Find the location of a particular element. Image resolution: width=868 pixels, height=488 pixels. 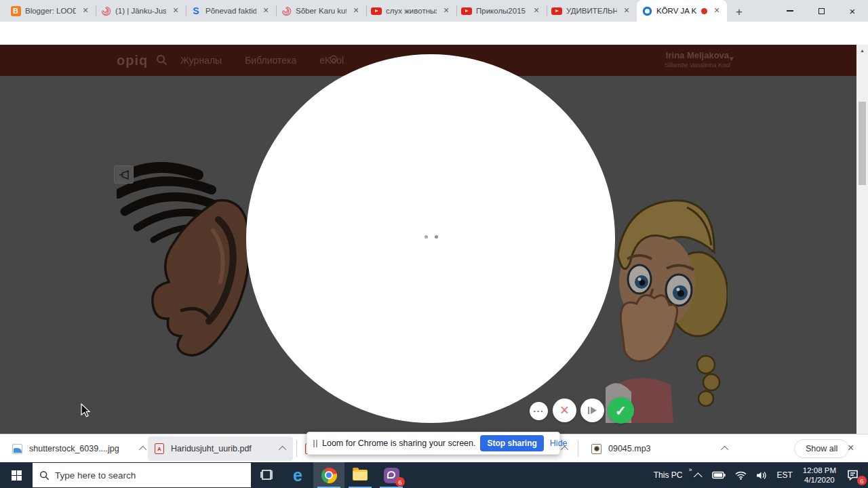

taskbar-clock: 12:08 PM 4/1/2020 is located at coordinates (819, 475).